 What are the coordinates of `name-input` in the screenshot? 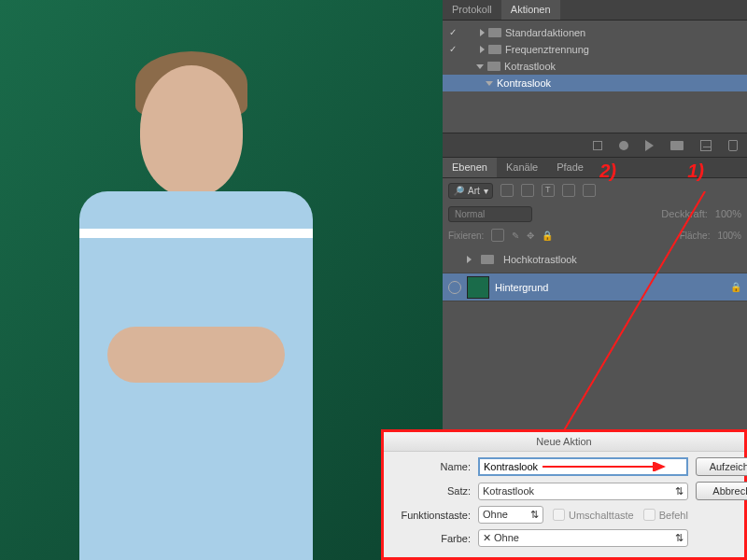 It's located at (583, 467).